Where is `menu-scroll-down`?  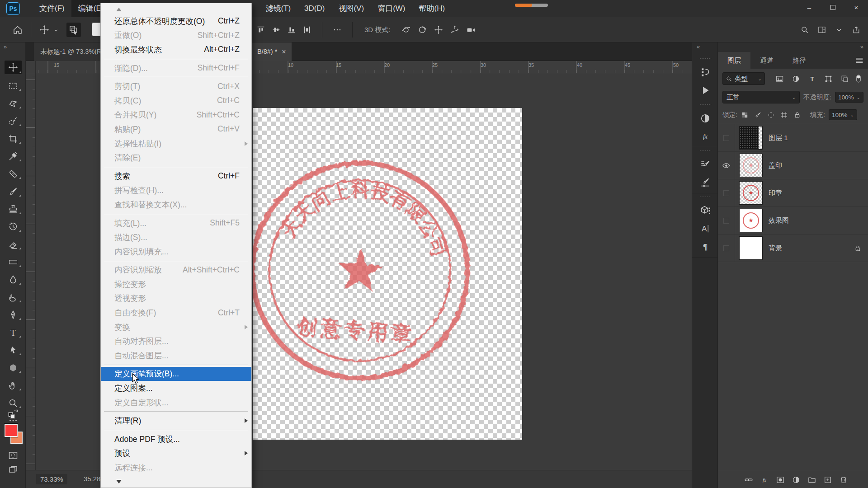
menu-scroll-down is located at coordinates (176, 482).